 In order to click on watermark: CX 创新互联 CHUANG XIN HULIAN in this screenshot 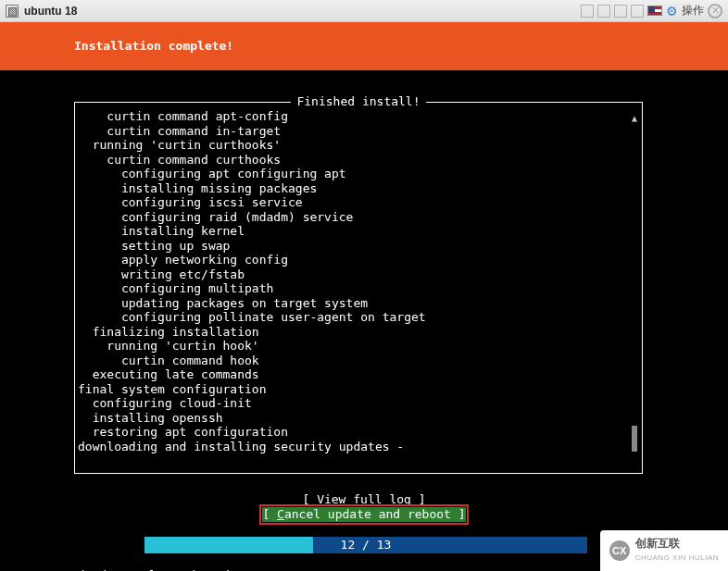, I will do `click(664, 551)`.